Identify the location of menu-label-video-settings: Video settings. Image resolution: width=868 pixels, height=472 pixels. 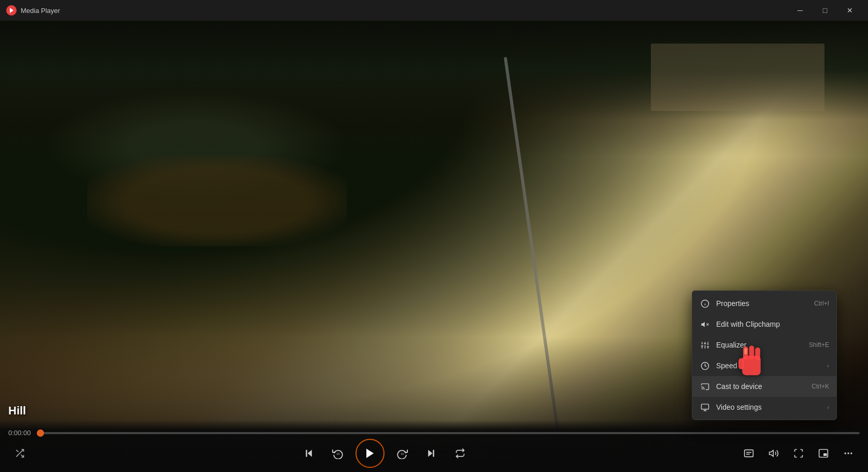
(764, 407).